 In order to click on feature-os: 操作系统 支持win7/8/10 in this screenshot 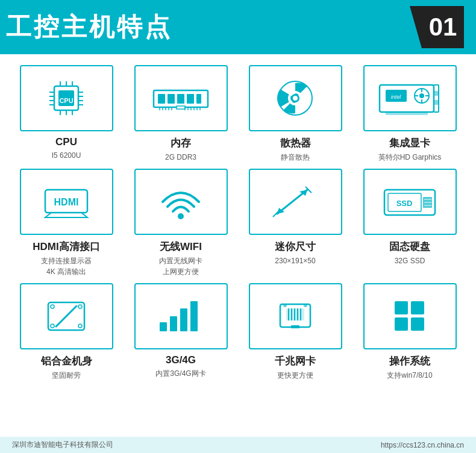, I will do `click(410, 332)`.